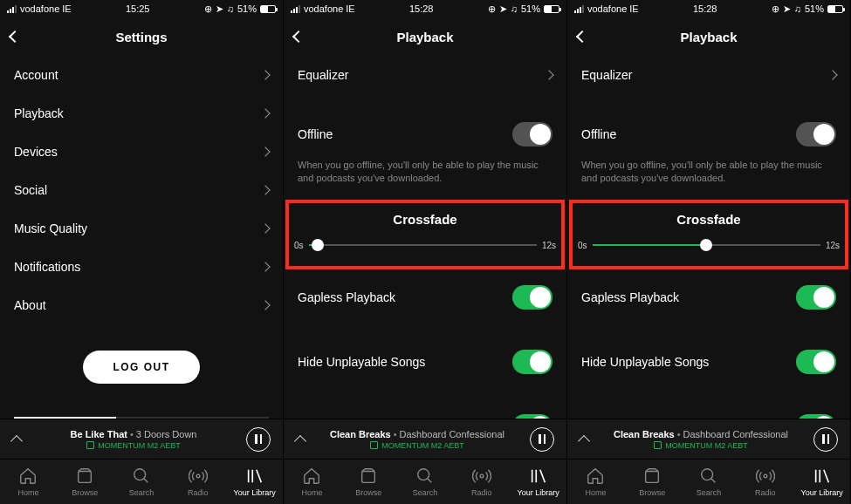 The height and width of the screenshot is (504, 851). What do you see at coordinates (141, 190) in the screenshot?
I see `row-social: Social` at bounding box center [141, 190].